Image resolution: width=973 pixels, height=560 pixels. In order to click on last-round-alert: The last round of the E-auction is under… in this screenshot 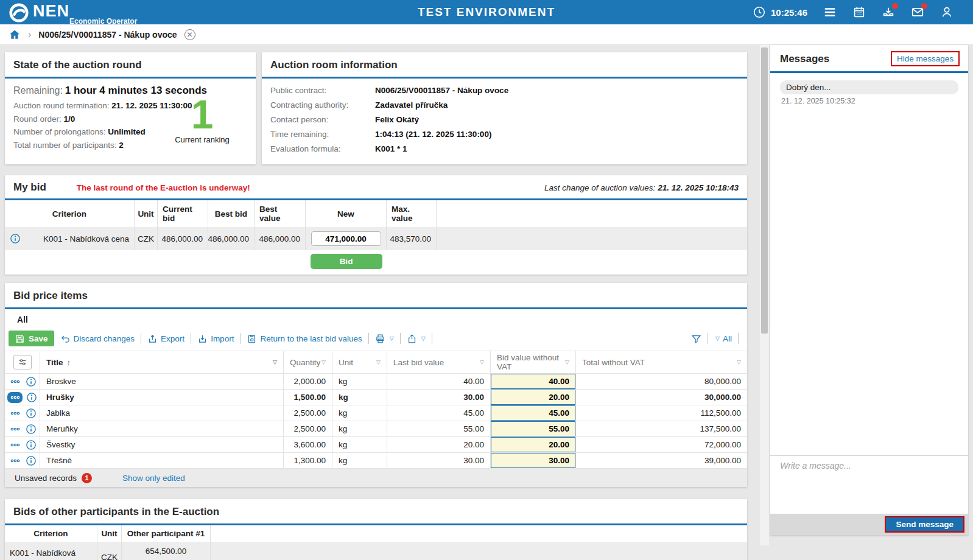, I will do `click(163, 187)`.